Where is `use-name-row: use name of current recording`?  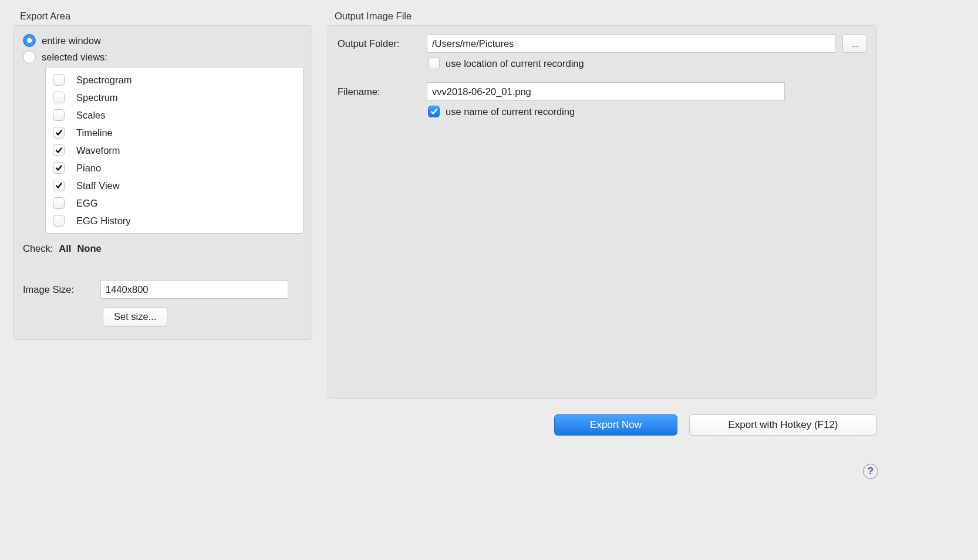
use-name-row: use name of current recording is located at coordinates (647, 112).